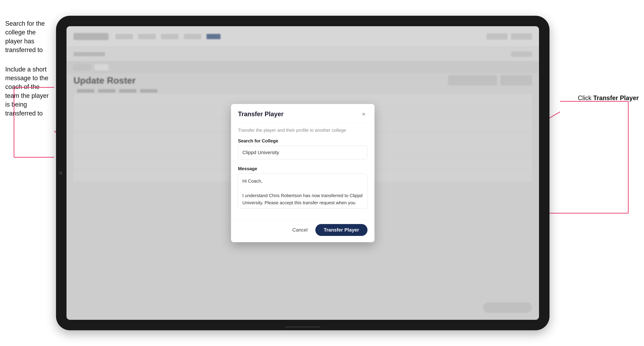 The height and width of the screenshot is (346, 644). What do you see at coordinates (61, 173) in the screenshot?
I see `ipad-camera` at bounding box center [61, 173].